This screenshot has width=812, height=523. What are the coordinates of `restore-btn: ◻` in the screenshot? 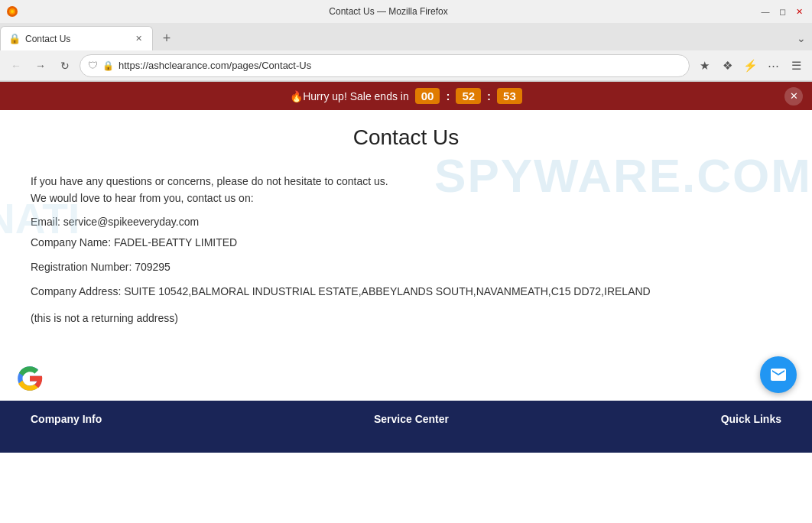 It's located at (782, 11).